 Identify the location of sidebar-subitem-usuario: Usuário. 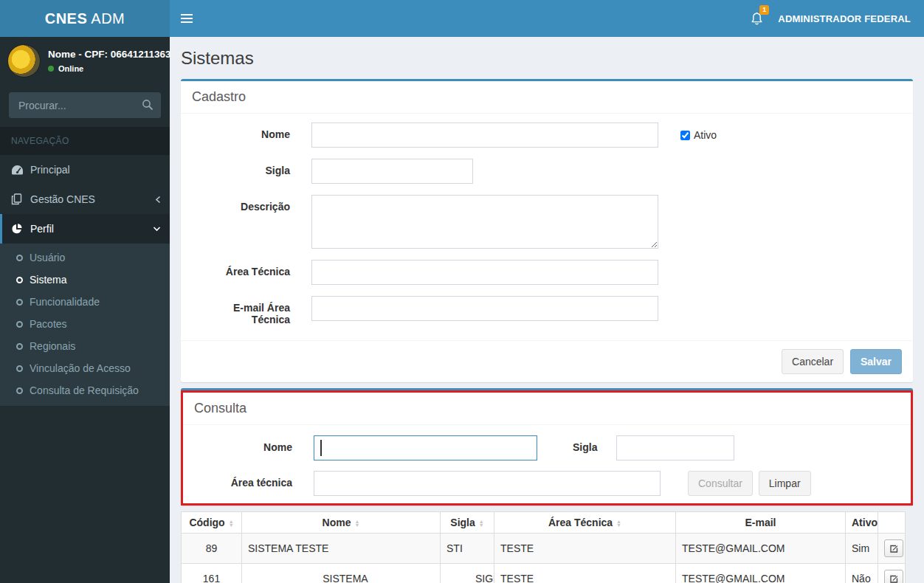
(85, 258).